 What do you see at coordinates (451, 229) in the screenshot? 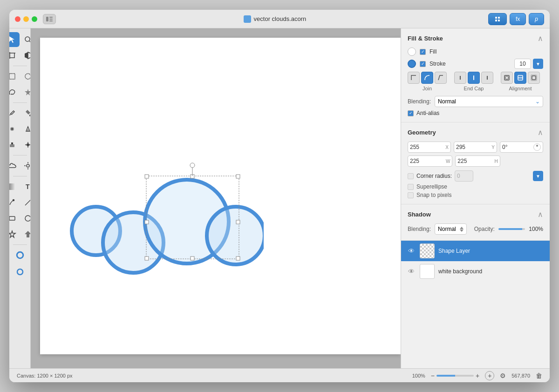
I see `shadow-blend-select: Normal` at bounding box center [451, 229].